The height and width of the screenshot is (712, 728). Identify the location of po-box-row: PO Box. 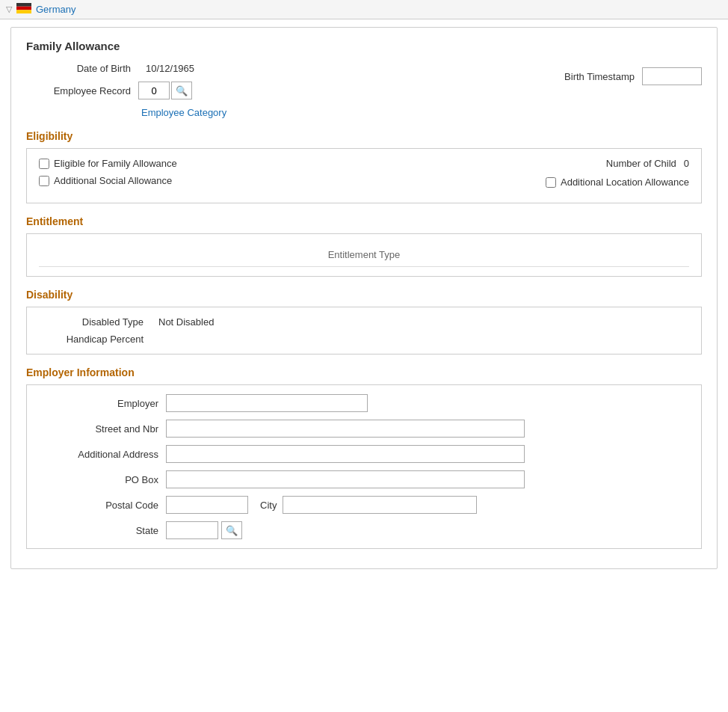
(364, 479).